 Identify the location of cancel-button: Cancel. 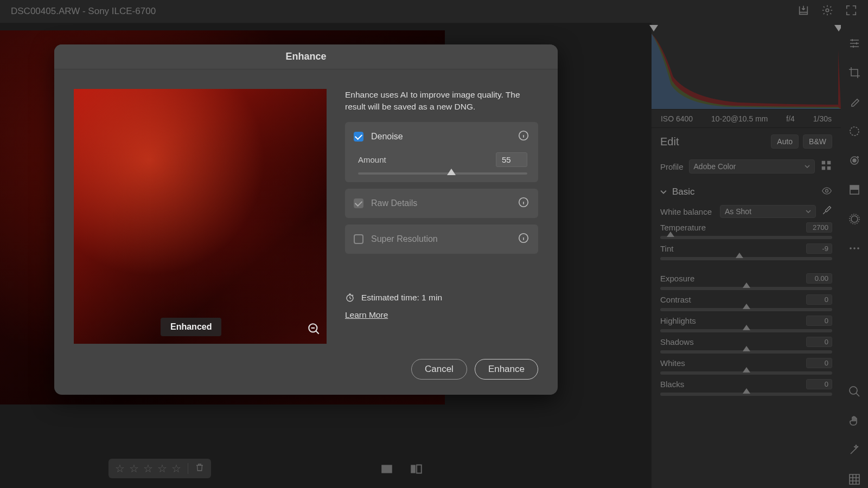
(439, 369).